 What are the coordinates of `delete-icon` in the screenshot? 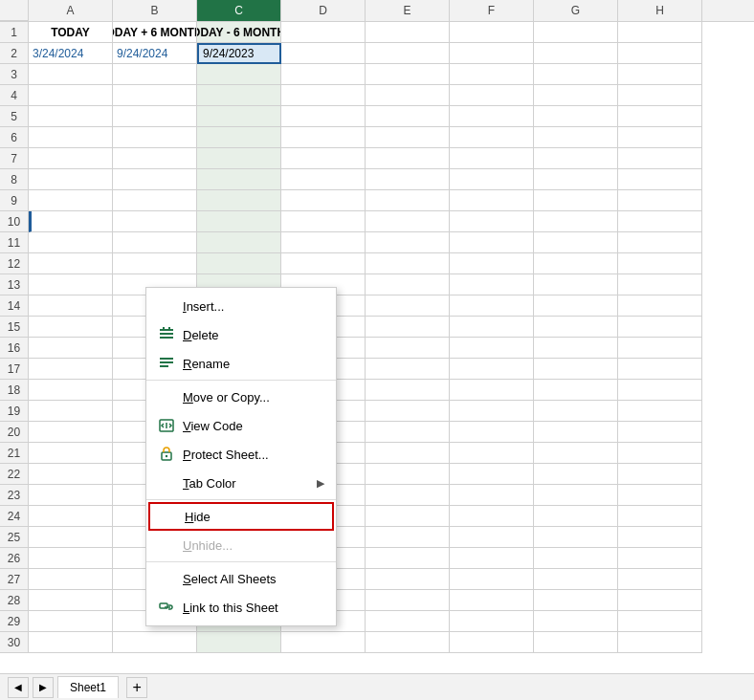 It's located at (166, 335).